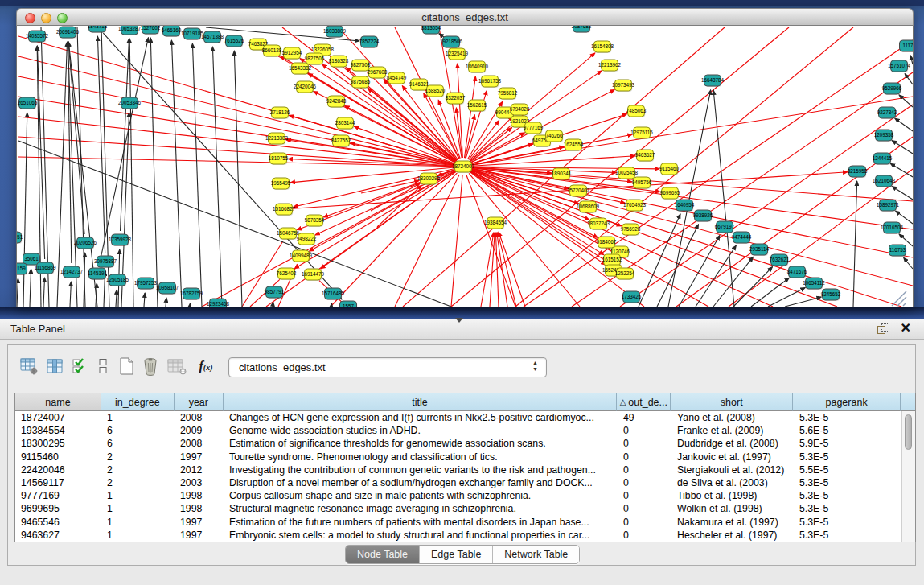 The width and height of the screenshot is (924, 585). I want to click on graph-node: 19218506, so click(452, 42).